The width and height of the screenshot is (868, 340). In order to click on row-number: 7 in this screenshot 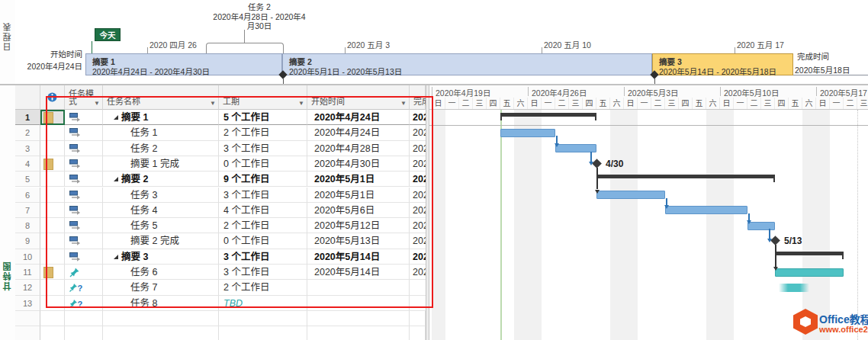, I will do `click(27, 210)`.